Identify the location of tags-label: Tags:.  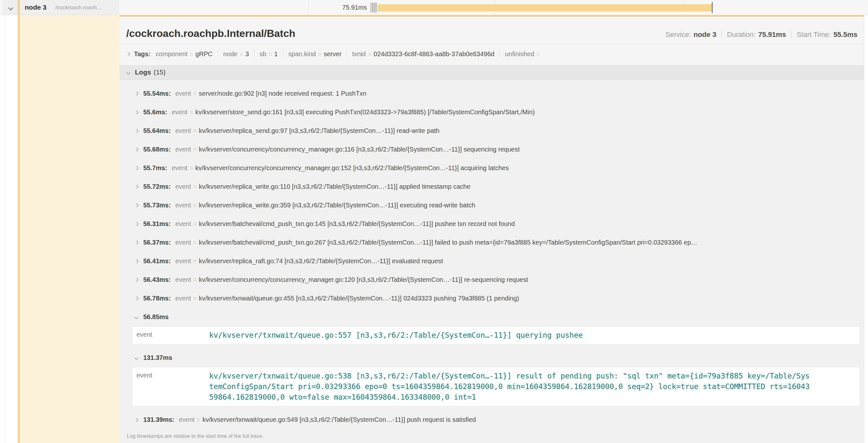
(142, 54).